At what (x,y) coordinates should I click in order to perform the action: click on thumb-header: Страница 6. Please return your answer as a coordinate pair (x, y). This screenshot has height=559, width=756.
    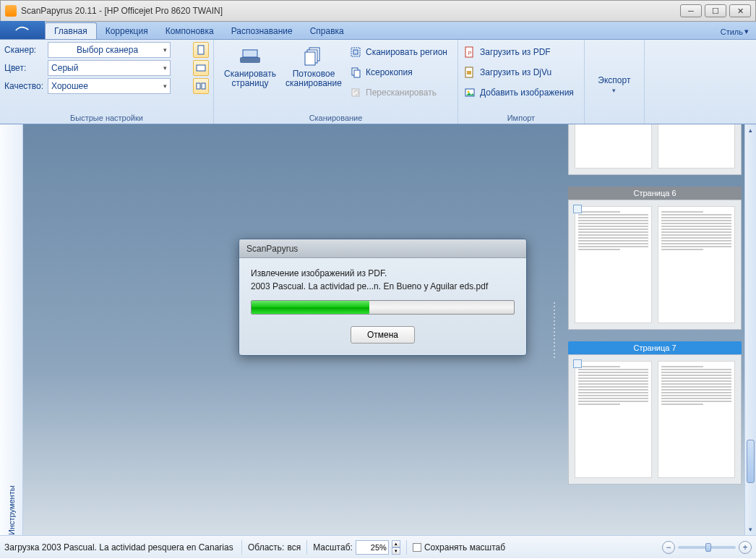
    Looking at the image, I should click on (655, 193).